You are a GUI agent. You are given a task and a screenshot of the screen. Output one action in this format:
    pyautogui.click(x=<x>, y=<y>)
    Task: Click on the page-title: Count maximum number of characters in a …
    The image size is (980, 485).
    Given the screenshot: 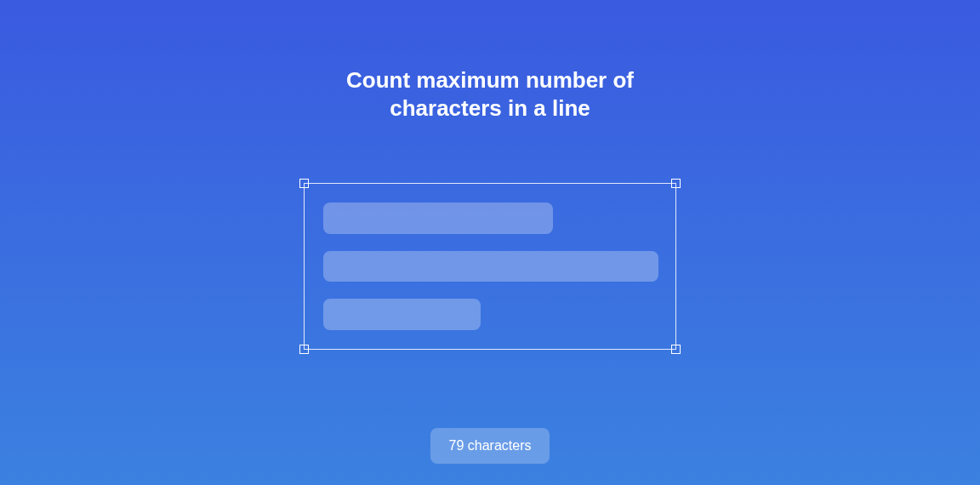 What is the action you would take?
    pyautogui.click(x=490, y=94)
    